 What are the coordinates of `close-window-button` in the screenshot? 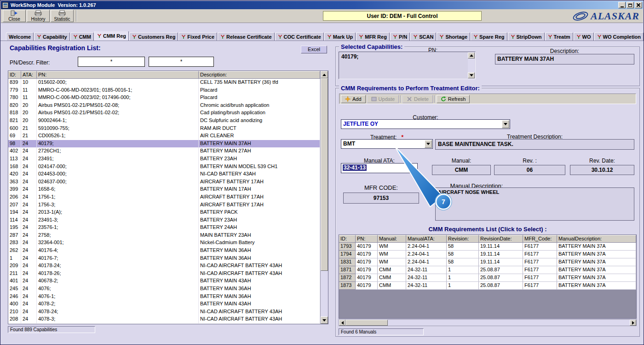 It's located at (638, 5).